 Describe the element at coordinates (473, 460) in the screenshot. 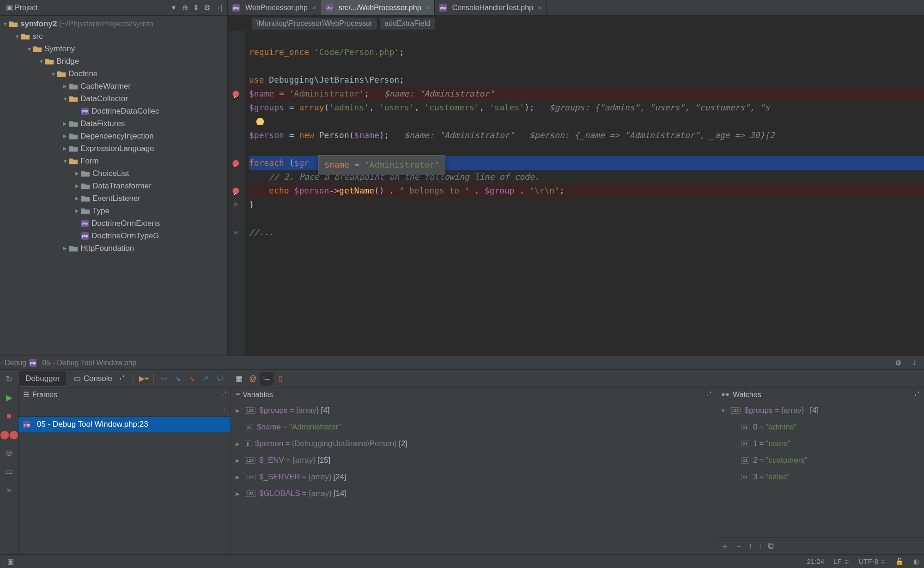

I see `variable-row: ▶123$_ENV = {array} [15]` at that location.